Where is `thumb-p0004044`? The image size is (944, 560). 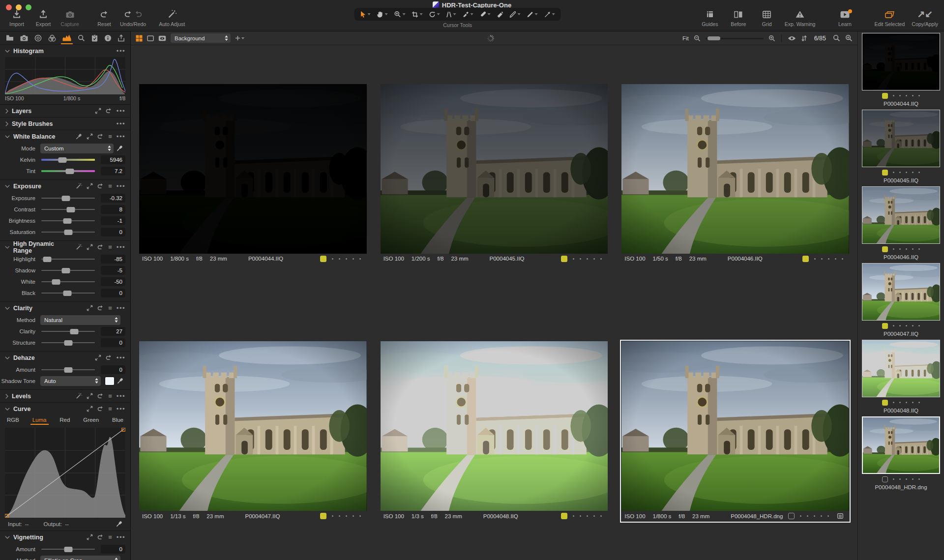
thumb-p0004044 is located at coordinates (901, 62).